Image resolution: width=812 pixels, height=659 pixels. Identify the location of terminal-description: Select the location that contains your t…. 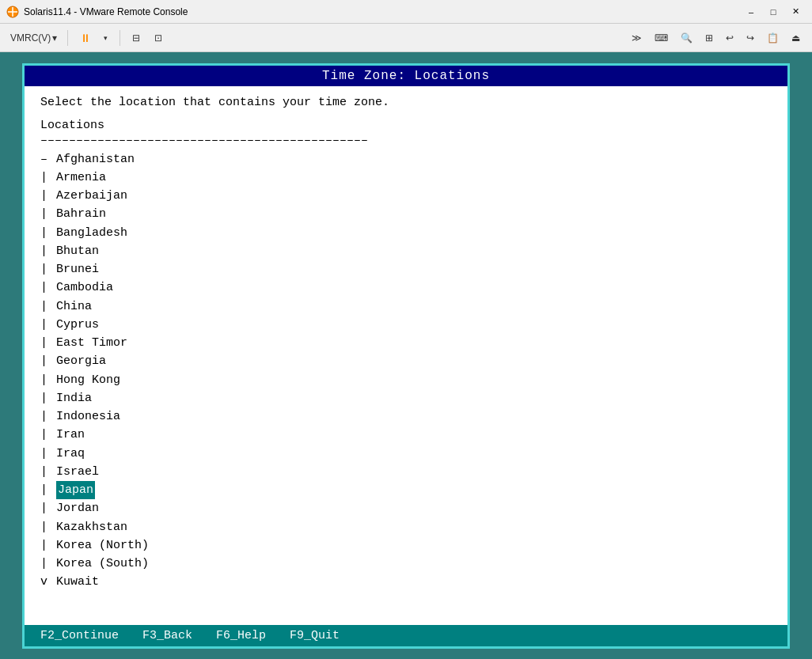
(406, 103).